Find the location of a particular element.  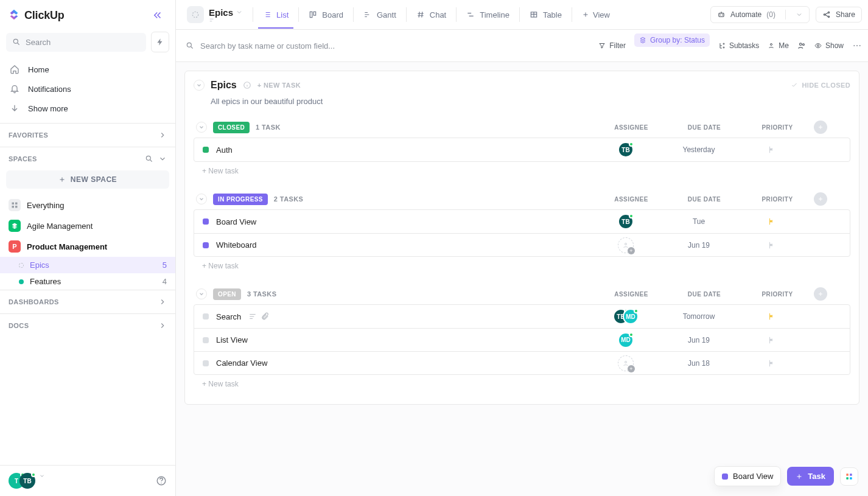

view-tab-gantt: Gantt is located at coordinates (380, 15).